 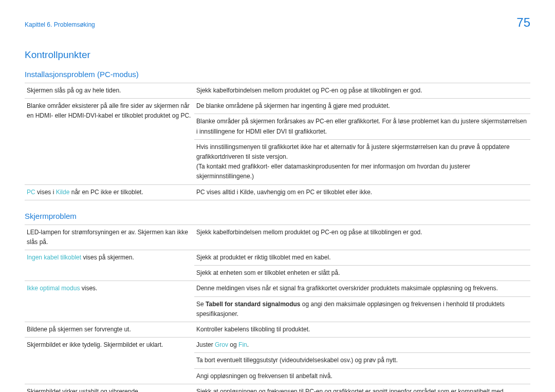 What do you see at coordinates (362, 289) in the screenshot?
I see `solution-cell: Denne meldingen vises når et signal fra …` at bounding box center [362, 289].